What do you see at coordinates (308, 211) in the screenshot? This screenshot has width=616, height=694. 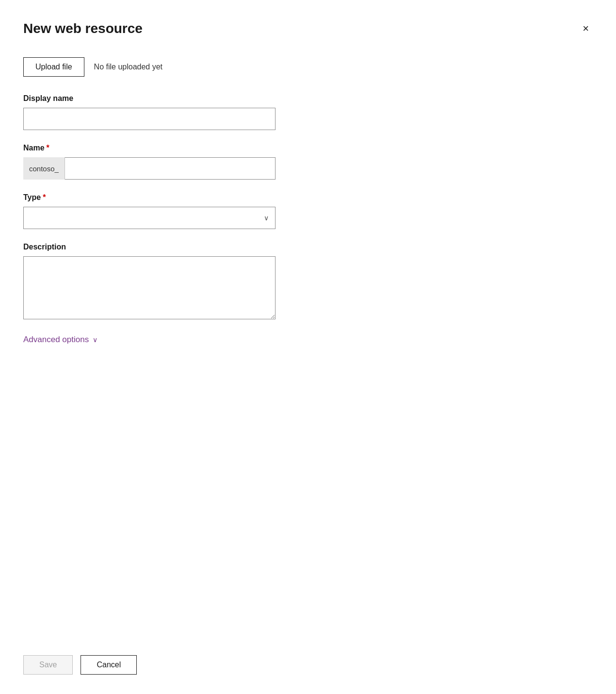 I see `type-group: Type * Webpage (HTML) Style Sheet (CSS) …` at bounding box center [308, 211].